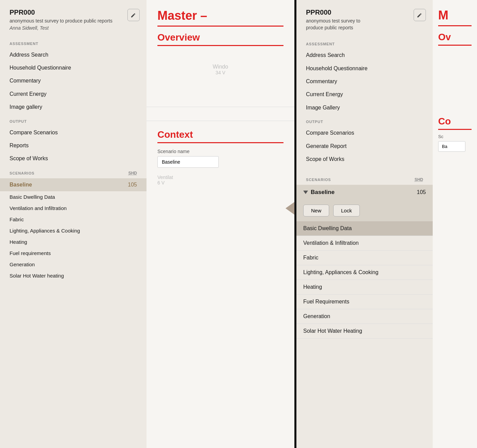 The image size is (477, 448). What do you see at coordinates (73, 197) in the screenshot?
I see `left-sub-basic-dwelling: Basic Dwelling Data` at bounding box center [73, 197].